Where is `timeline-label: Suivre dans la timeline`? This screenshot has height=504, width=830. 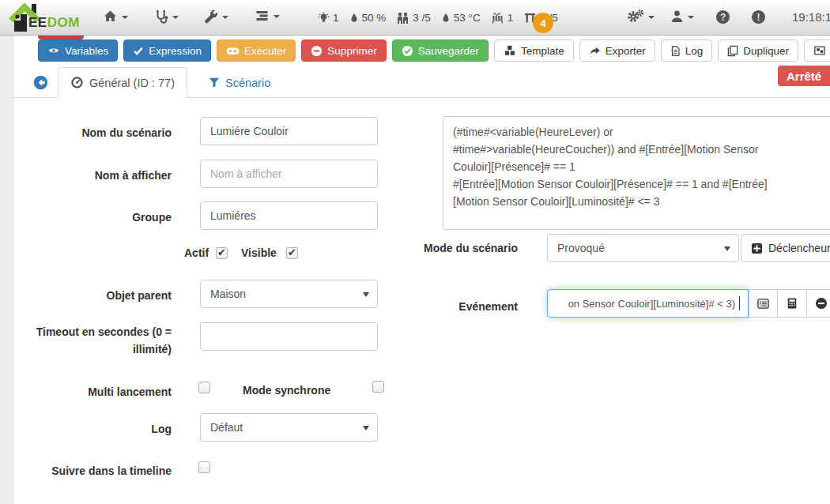 timeline-label: Suivre dans la timeline is located at coordinates (95, 471).